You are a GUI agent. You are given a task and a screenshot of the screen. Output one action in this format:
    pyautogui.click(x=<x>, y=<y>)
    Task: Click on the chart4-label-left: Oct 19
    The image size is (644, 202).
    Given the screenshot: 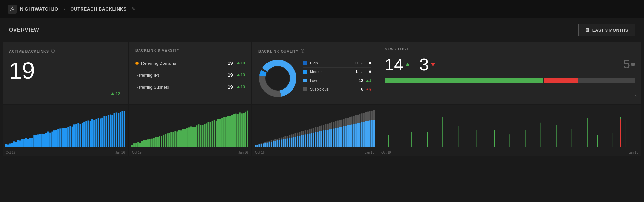 What is the action you would take?
    pyautogui.click(x=386, y=153)
    